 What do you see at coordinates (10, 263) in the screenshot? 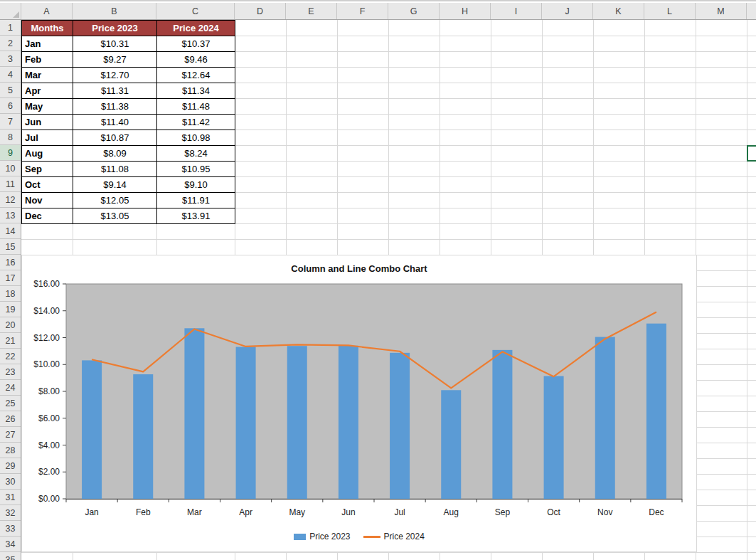
I see `row-header-16: 16` at bounding box center [10, 263].